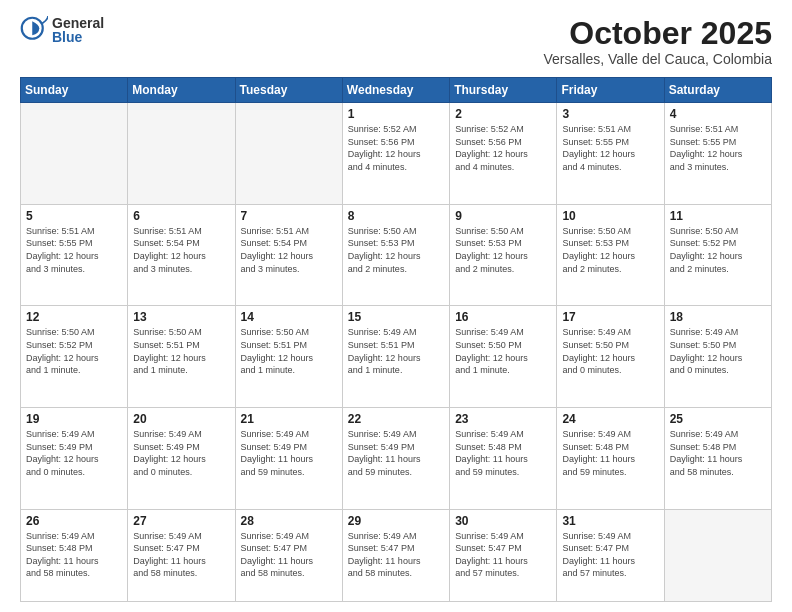  Describe the element at coordinates (396, 521) in the screenshot. I see `day-number: 29` at that location.